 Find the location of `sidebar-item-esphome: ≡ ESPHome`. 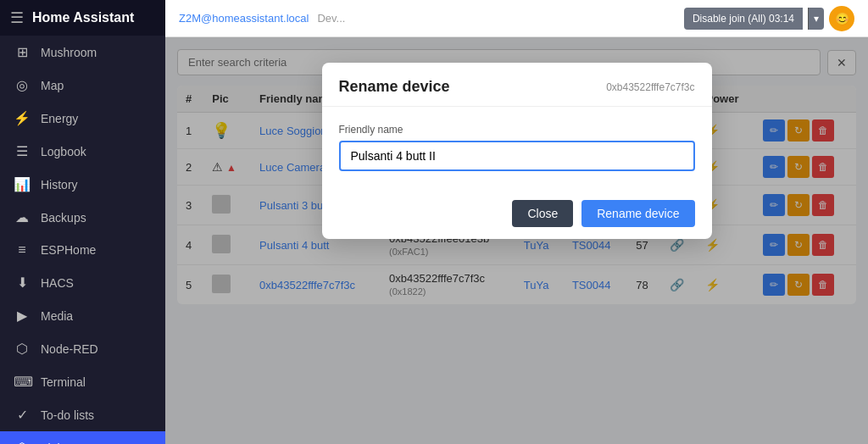

sidebar-item-esphome: ≡ ESPHome is located at coordinates (83, 250).